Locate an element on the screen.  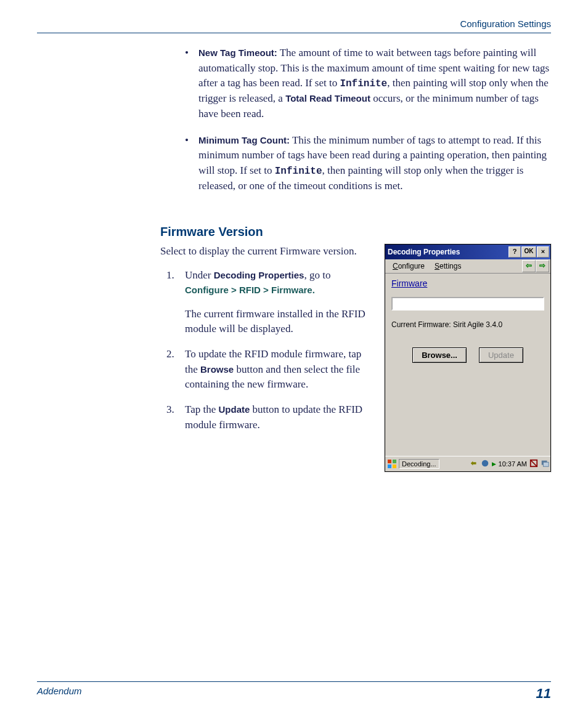
update-button: Update is located at coordinates (501, 355).